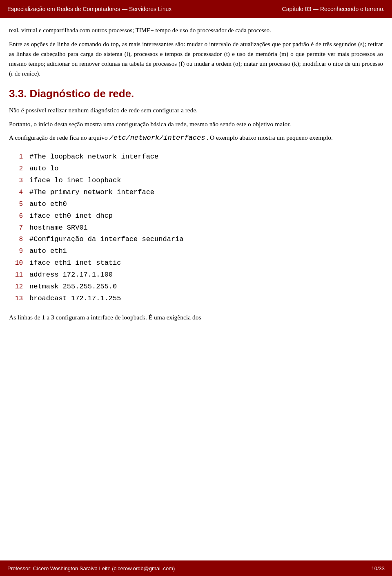  I want to click on code-line: 11 address 172.17.1.100, so click(196, 275).